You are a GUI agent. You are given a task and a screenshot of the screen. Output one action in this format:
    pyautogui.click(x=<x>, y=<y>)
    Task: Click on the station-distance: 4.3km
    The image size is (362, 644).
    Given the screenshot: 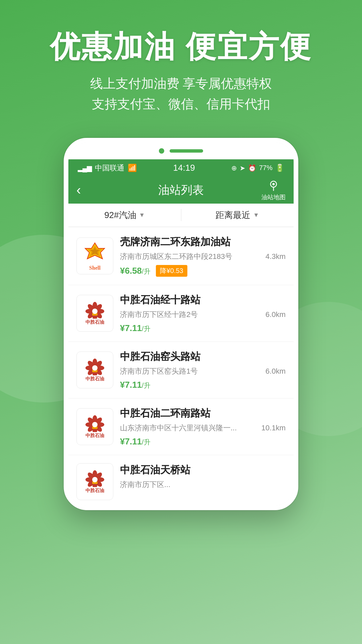 What is the action you would take?
    pyautogui.click(x=276, y=257)
    